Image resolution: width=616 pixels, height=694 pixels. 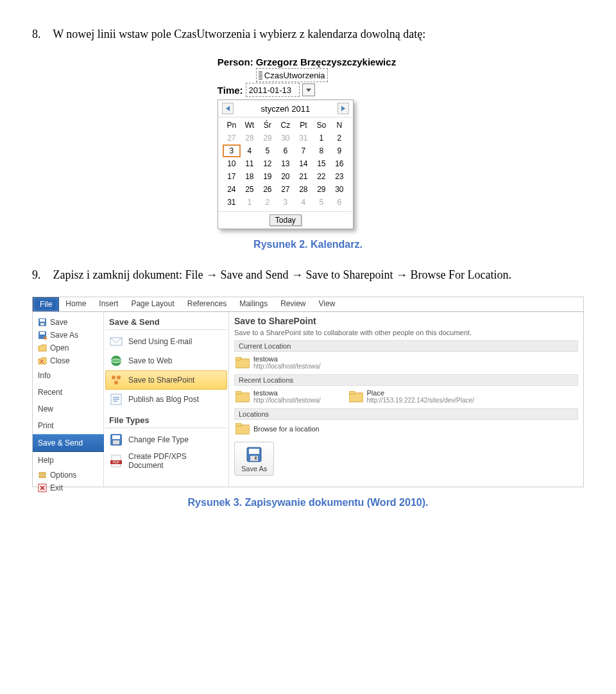 What do you see at coordinates (250, 177) in the screenshot?
I see `calendar-day-cell: 18` at bounding box center [250, 177].